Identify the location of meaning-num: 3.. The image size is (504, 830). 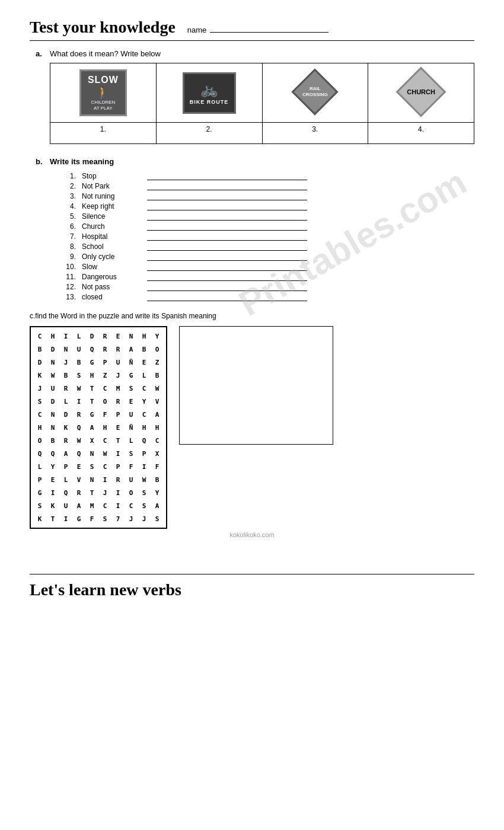
(69, 196).